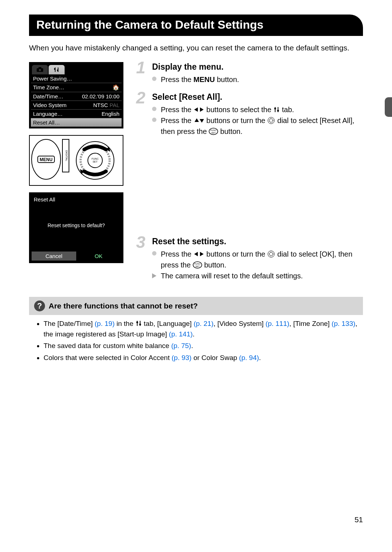 This screenshot has width=392, height=552. I want to click on page-ref: (p. 21), so click(203, 324).